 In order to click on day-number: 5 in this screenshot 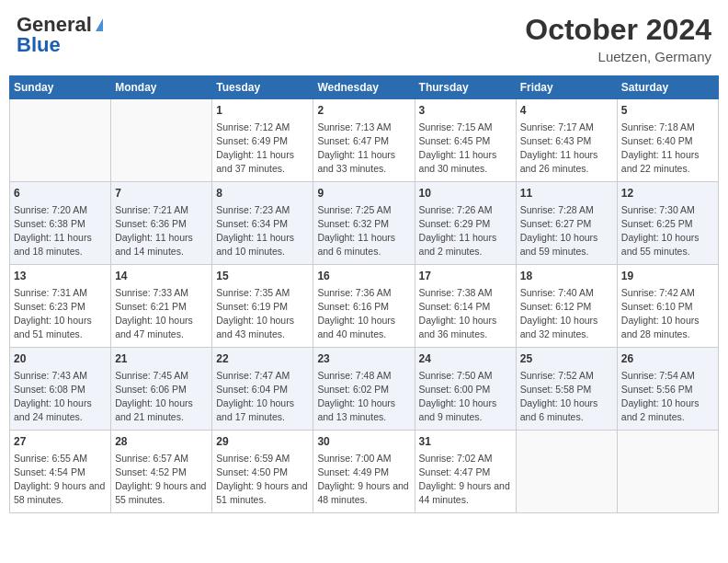, I will do `click(667, 110)`.